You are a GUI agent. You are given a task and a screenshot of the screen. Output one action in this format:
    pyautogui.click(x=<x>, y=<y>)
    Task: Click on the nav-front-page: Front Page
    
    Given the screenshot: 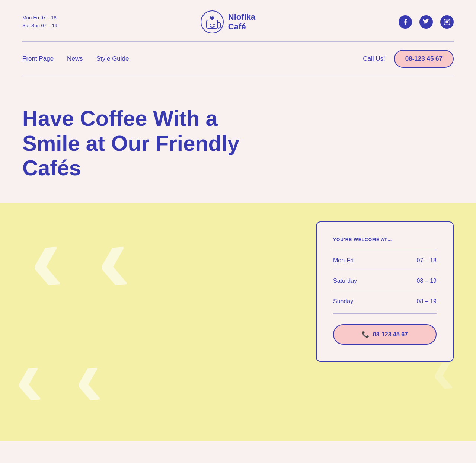 What is the action you would take?
    pyautogui.click(x=38, y=59)
    